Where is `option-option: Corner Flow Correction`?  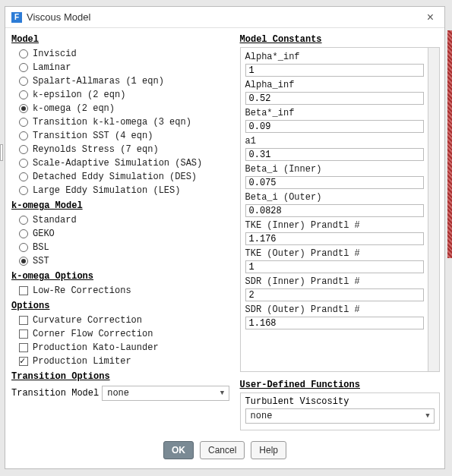
option-option: Corner Flow Correction is located at coordinates (120, 334).